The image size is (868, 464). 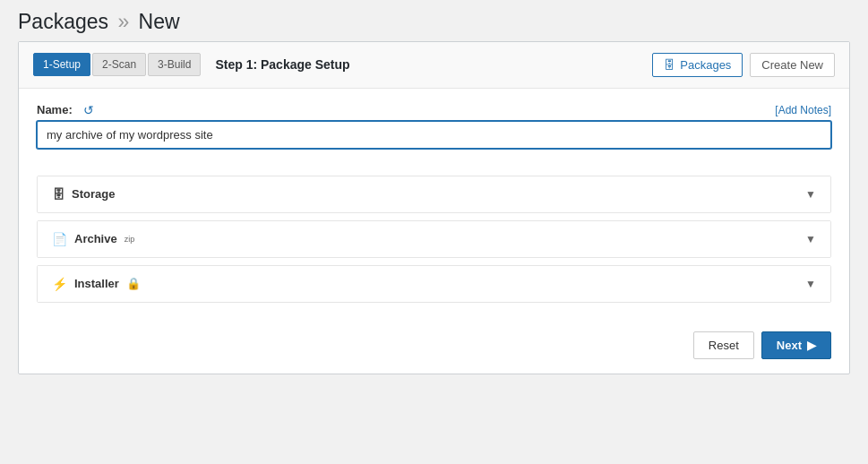 I want to click on next-button-label: Next, so click(x=789, y=346).